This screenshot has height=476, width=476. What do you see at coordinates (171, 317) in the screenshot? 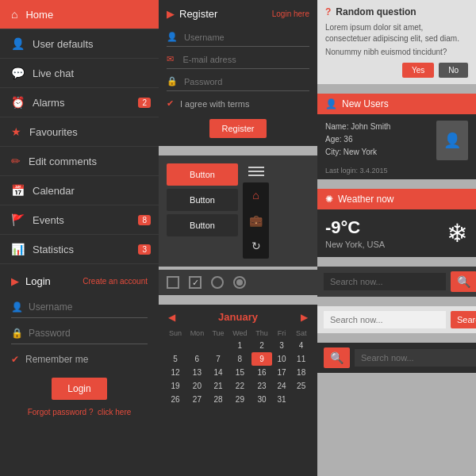
I see `cal-prev-arrow: ◀` at bounding box center [171, 317].